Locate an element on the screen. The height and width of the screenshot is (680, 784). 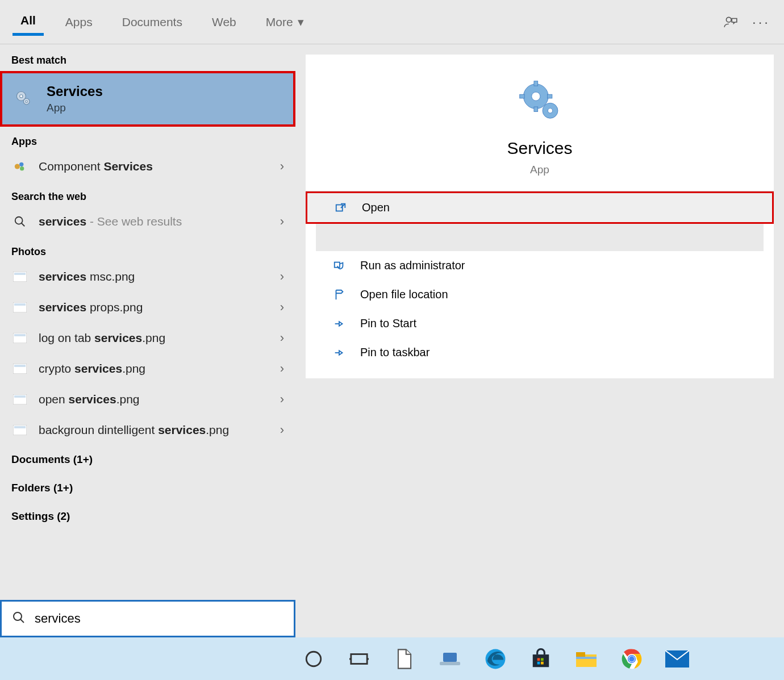
photo-result: crypto services.png › is located at coordinates (148, 369).